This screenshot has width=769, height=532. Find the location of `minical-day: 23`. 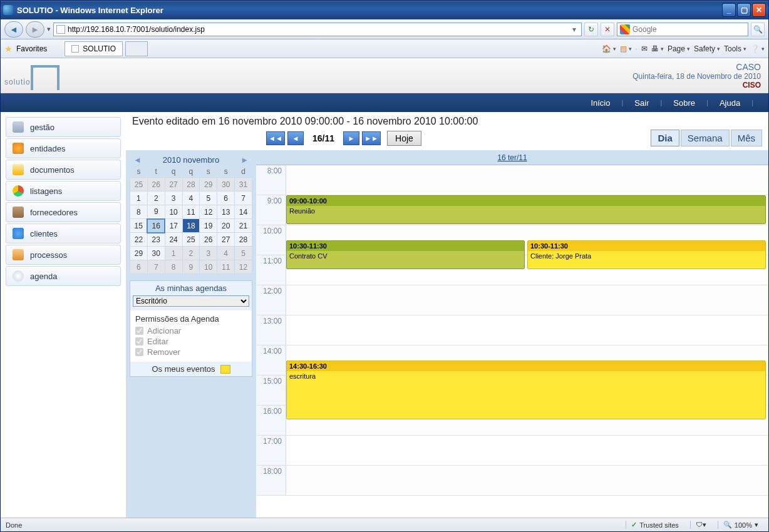

minical-day: 23 is located at coordinates (156, 240).